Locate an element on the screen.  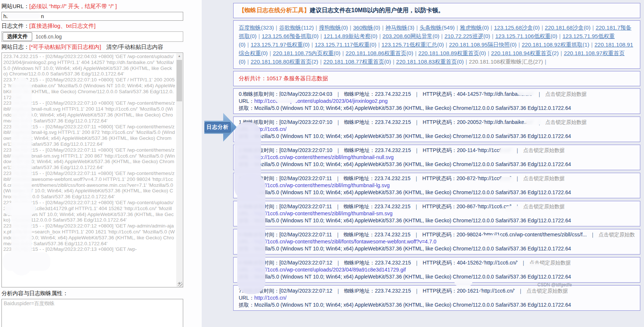
analyze-arrow-label: 日志分析 is located at coordinates (218, 127).